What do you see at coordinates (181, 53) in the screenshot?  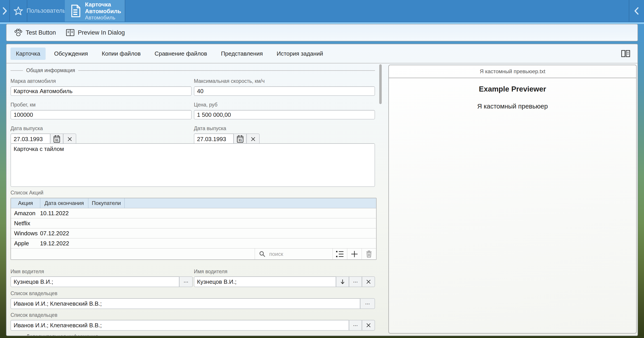 I see `tab-file-compare-label: Сравнение файлов` at bounding box center [181, 53].